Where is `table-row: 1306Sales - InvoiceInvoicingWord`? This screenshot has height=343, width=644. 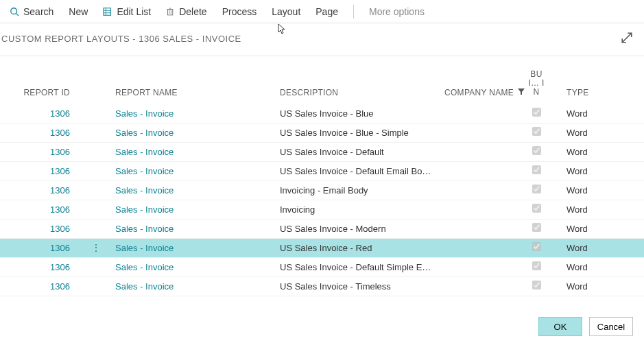 table-row: 1306Sales - InvoiceInvoicingWord is located at coordinates (322, 210).